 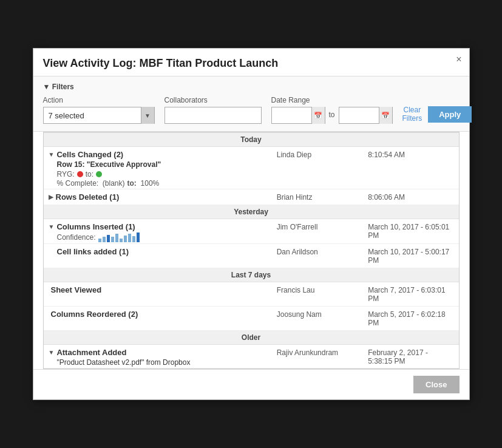 I want to click on activity-main: Columns Reordered (2), so click(x=158, y=314).